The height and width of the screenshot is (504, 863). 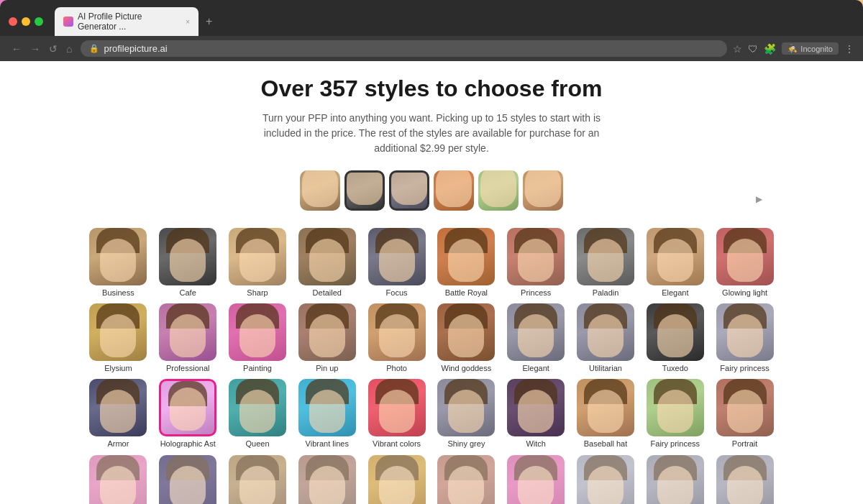 What do you see at coordinates (118, 263) in the screenshot?
I see `style-item: Business` at bounding box center [118, 263].